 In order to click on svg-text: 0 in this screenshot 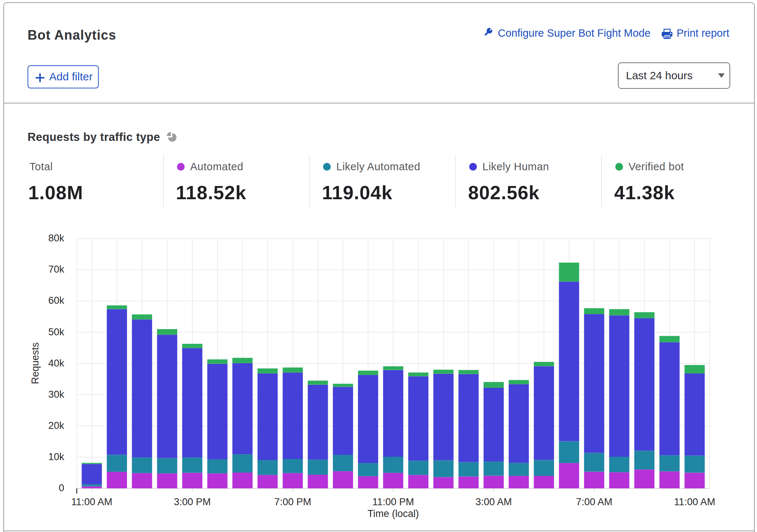, I will do `click(62, 488)`.